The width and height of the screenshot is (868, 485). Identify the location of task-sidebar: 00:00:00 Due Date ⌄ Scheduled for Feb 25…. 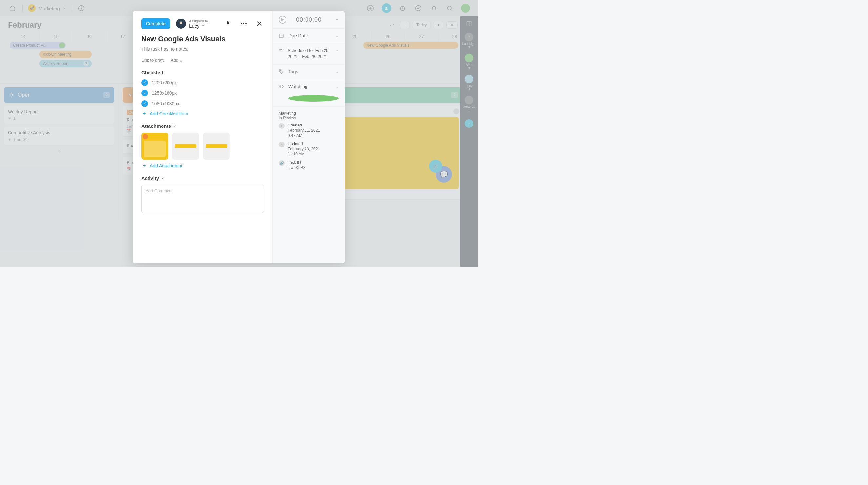
(308, 137).